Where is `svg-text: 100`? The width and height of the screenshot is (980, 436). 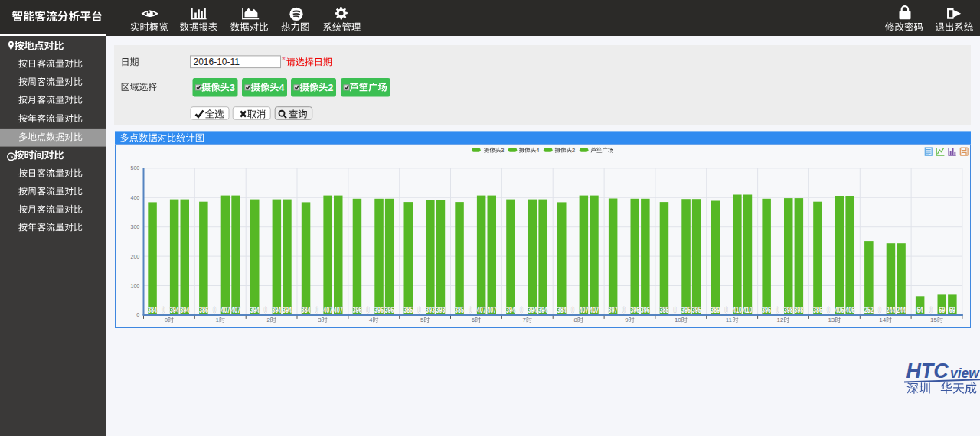 svg-text: 100 is located at coordinates (136, 286).